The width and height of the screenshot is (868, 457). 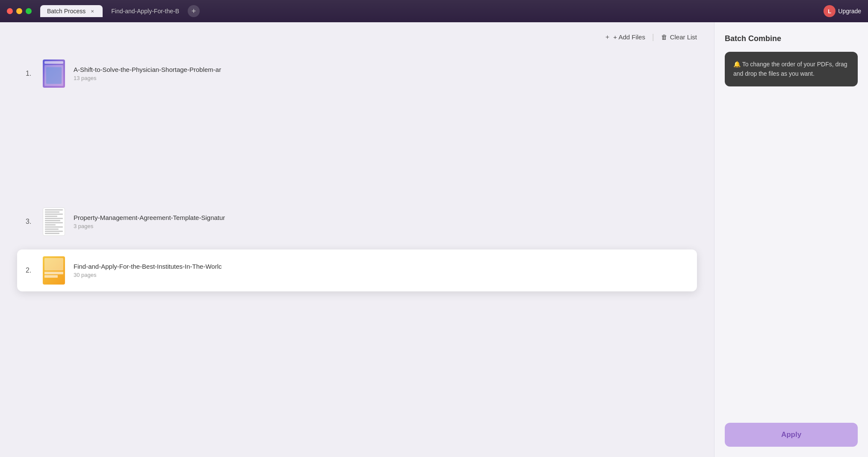 I want to click on file-number: 1., so click(x=30, y=74).